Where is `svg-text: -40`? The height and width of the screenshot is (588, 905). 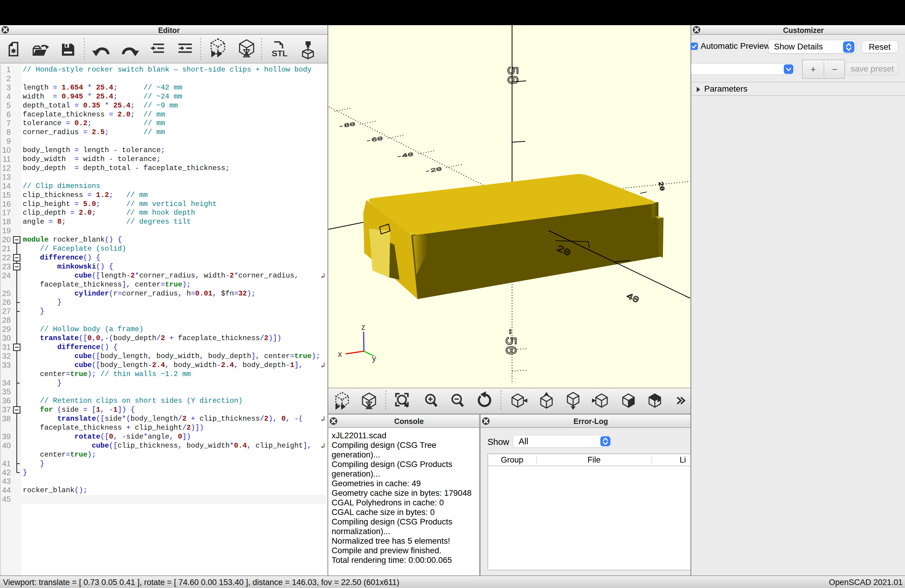
svg-text: -40 is located at coordinates (405, 156).